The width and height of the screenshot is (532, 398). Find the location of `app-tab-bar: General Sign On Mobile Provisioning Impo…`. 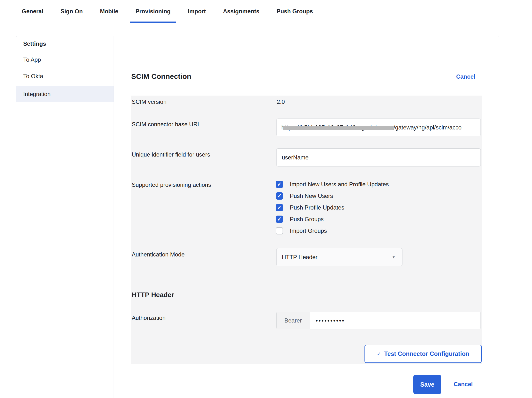

app-tab-bar: General Sign On Mobile Provisioning Impo… is located at coordinates (258, 12).